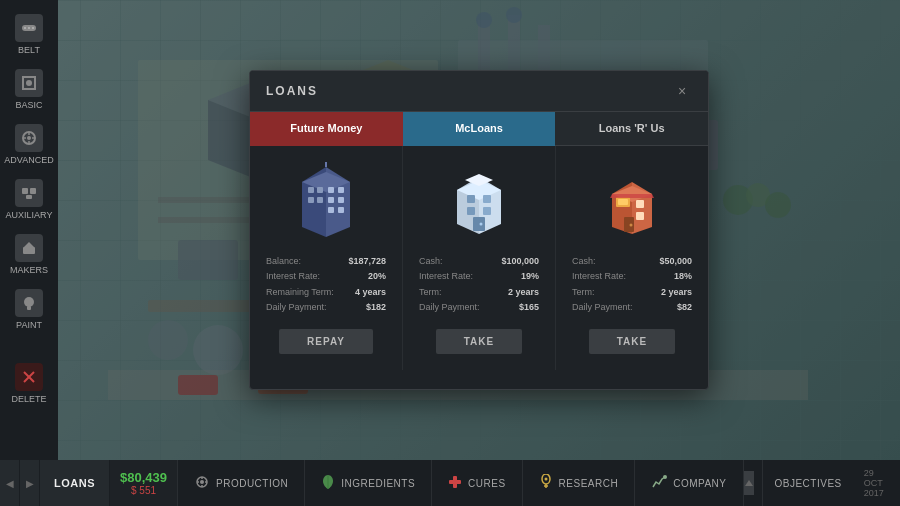 This screenshot has height=506, width=900. Describe the element at coordinates (28, 399) in the screenshot. I see `delete-label: DELETE` at that location.